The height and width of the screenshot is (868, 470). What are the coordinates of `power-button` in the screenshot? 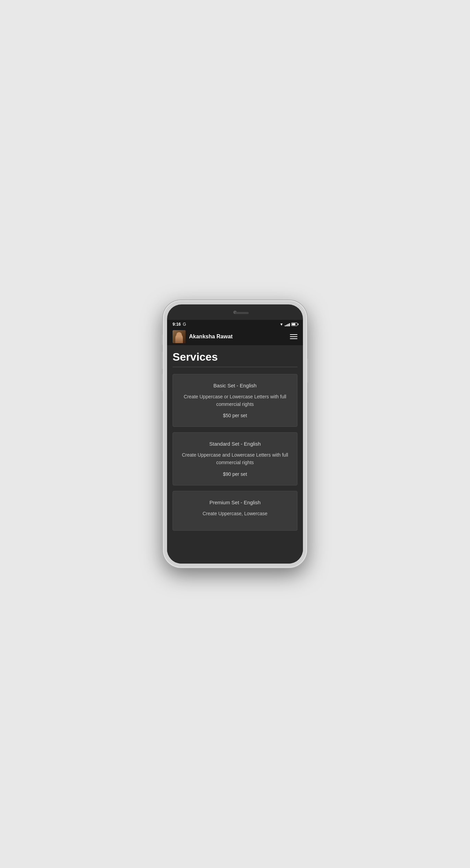 It's located at (162, 340).